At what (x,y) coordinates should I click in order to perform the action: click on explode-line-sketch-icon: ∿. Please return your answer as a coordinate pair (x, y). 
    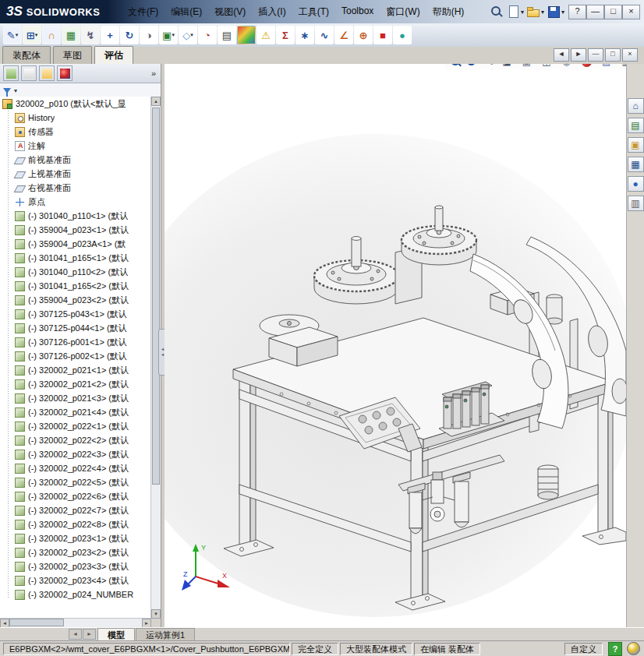
    Looking at the image, I should click on (324, 35).